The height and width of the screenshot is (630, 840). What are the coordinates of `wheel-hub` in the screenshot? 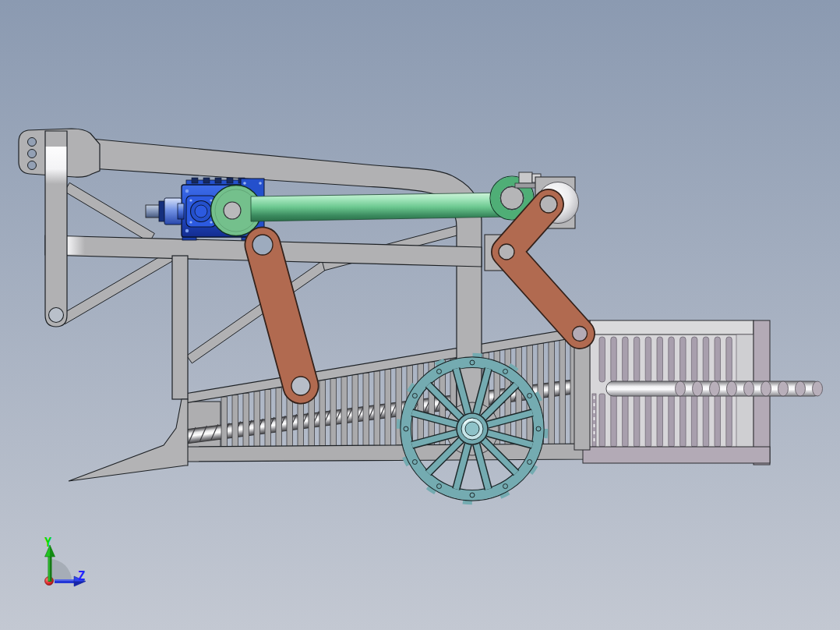 It's located at (472, 429).